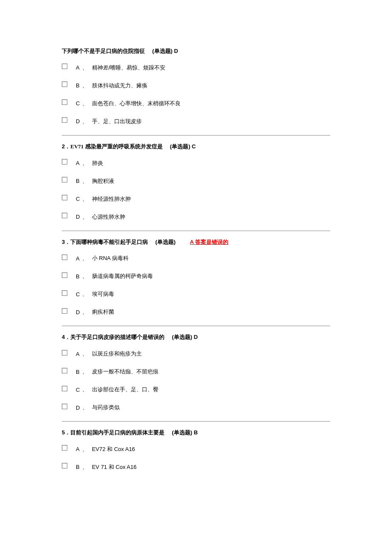  Describe the element at coordinates (196, 104) in the screenshot. I see `option-row: C 、 面色苍白、心率增快、末梢循环不良` at that location.